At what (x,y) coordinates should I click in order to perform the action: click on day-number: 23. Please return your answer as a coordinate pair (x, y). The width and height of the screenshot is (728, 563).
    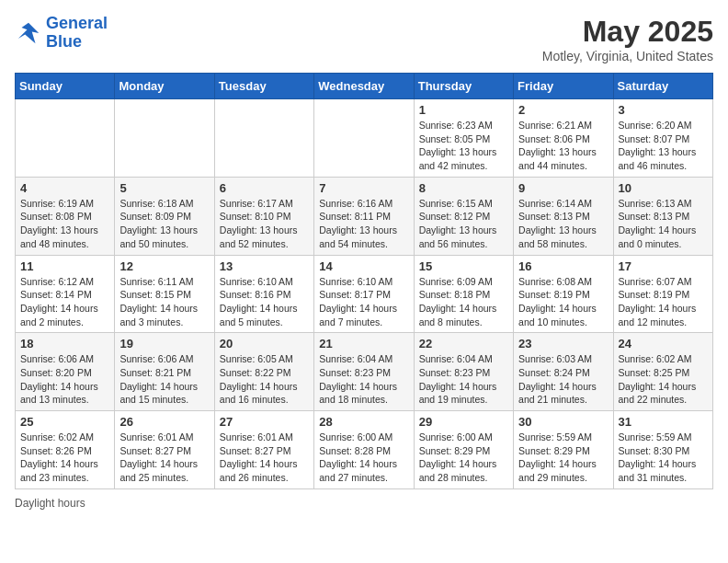
    Looking at the image, I should click on (563, 344).